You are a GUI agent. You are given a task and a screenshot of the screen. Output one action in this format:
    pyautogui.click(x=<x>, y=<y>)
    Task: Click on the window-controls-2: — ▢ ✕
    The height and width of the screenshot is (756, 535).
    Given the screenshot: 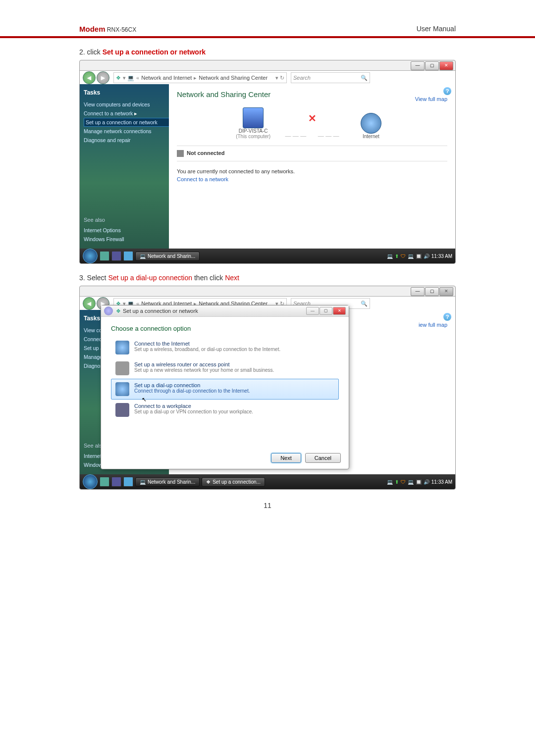 What is the action you would take?
    pyautogui.click(x=432, y=292)
    